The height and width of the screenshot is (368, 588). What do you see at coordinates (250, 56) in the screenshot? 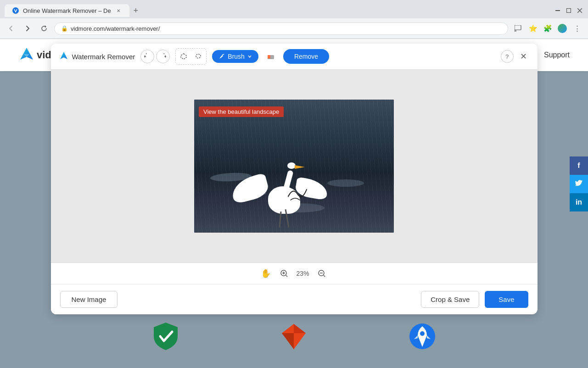
I see `brush-chevron-icon` at bounding box center [250, 56].